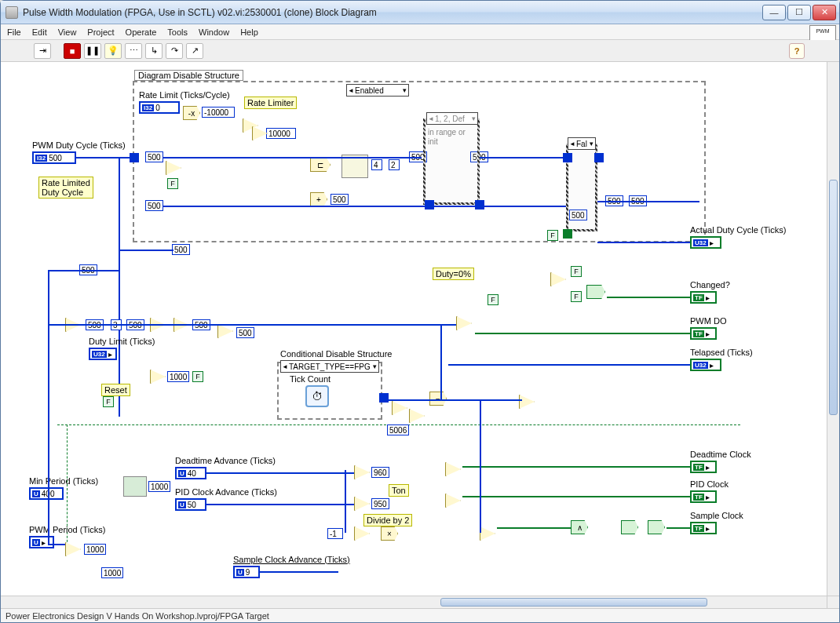  What do you see at coordinates (191, 505) in the screenshot?
I see `pid-adv-control: U50` at bounding box center [191, 505].